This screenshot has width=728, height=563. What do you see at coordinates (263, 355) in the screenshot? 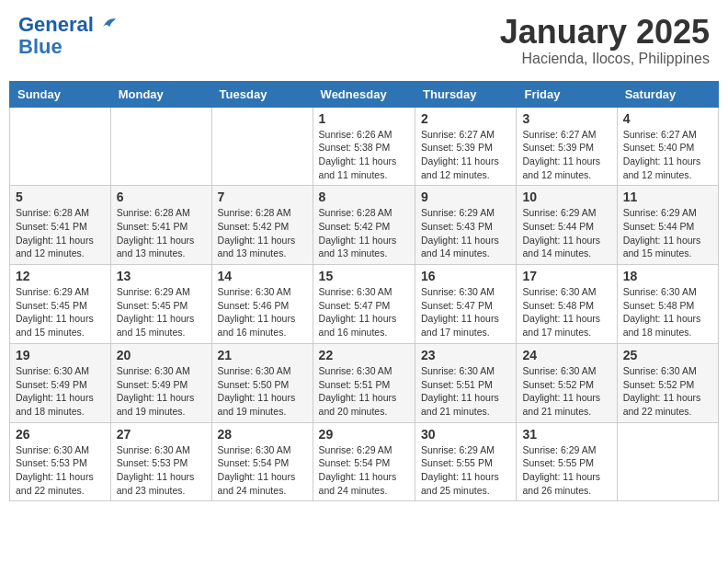
I see `day-number: 21` at bounding box center [263, 355].